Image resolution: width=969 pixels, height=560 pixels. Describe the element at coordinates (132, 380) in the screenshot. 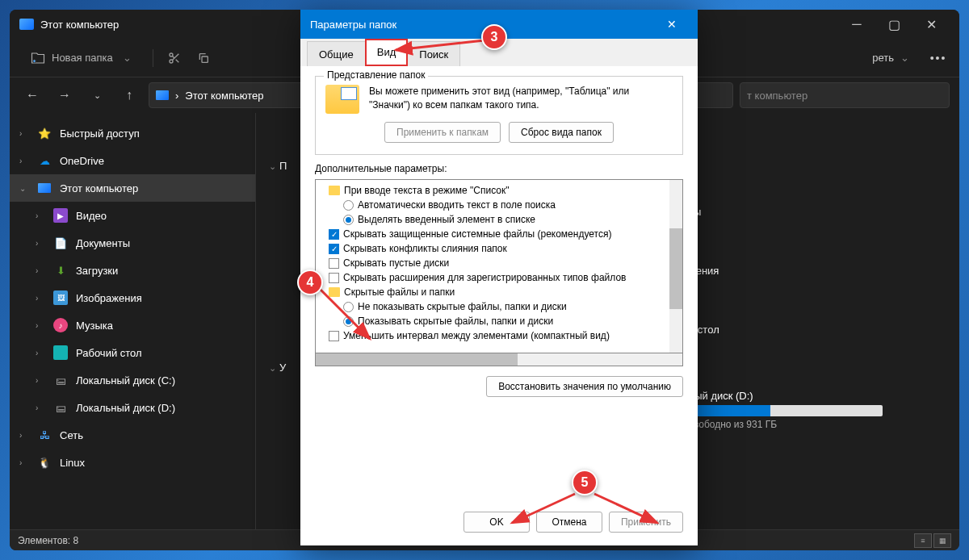

I see `sidebar-item-drive-c: ›🖴Локальный диск (C:)` at that location.